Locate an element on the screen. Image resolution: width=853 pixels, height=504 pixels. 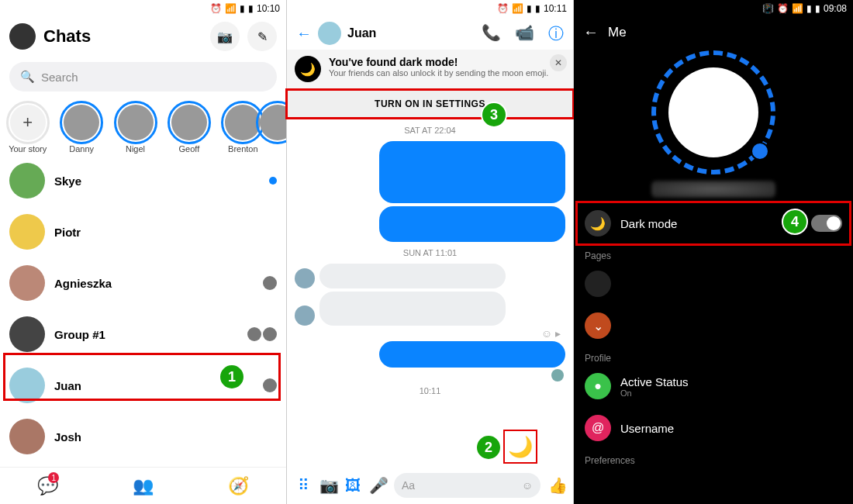
profile-code is located at coordinates (713, 125).